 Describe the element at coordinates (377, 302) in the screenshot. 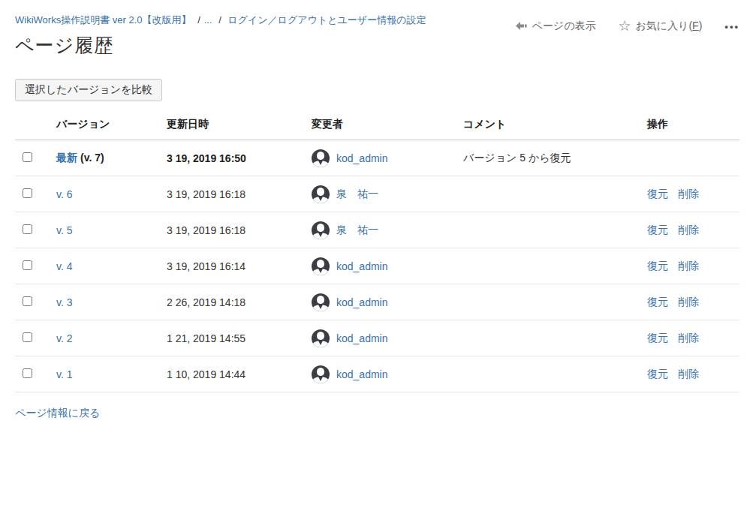

I see `table-row-v3: v. 3 2 26, 2019 14:18 kod_admin 復元削除` at that location.